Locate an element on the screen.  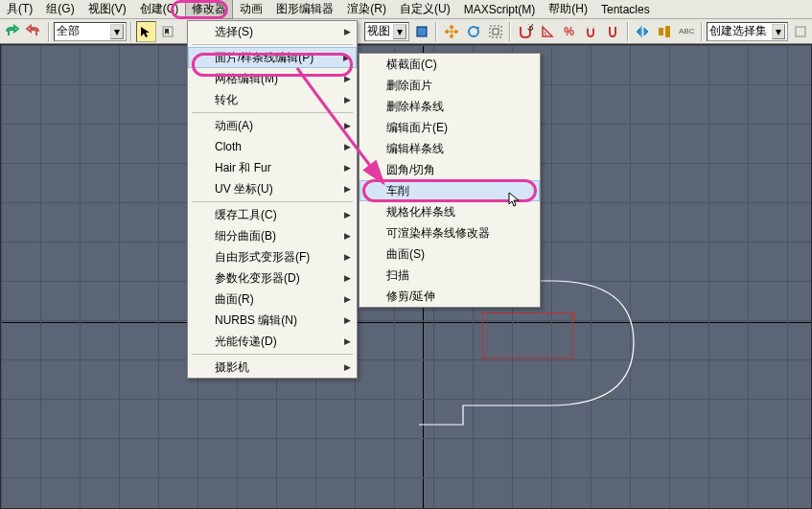
select-name-icon is located at coordinates (169, 32).